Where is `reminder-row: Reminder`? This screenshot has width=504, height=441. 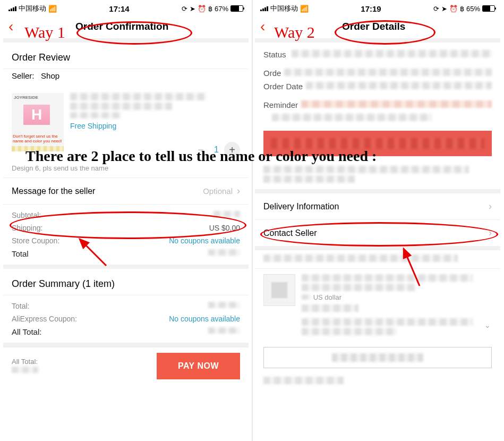 reminder-row: Reminder is located at coordinates (378, 105).